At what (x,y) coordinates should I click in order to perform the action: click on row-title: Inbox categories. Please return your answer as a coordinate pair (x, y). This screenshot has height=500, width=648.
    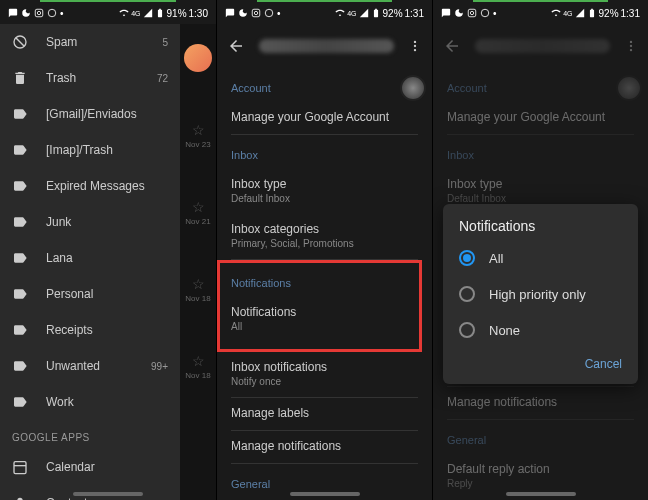
    Looking at the image, I should click on (324, 229).